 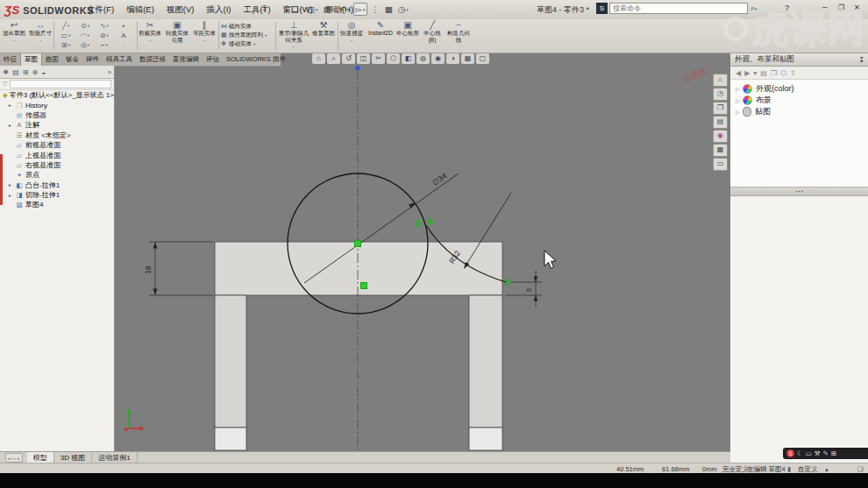 I want to click on display-style-icon: ◧, so click(x=409, y=59).